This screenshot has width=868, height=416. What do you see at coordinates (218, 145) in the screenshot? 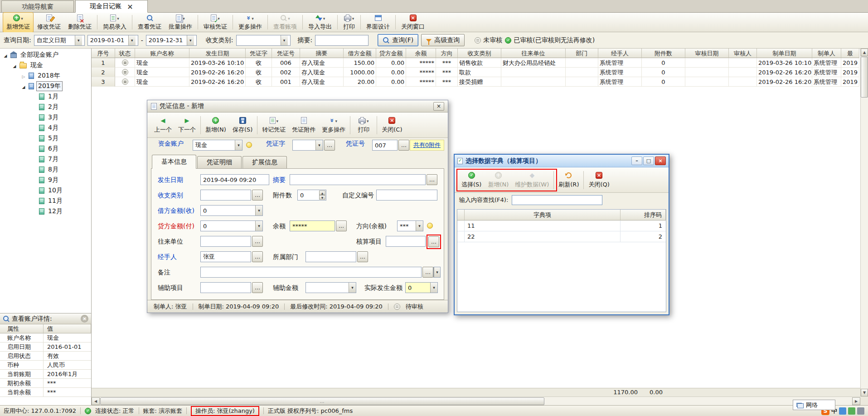
I see `account-select: 现金` at bounding box center [218, 145].